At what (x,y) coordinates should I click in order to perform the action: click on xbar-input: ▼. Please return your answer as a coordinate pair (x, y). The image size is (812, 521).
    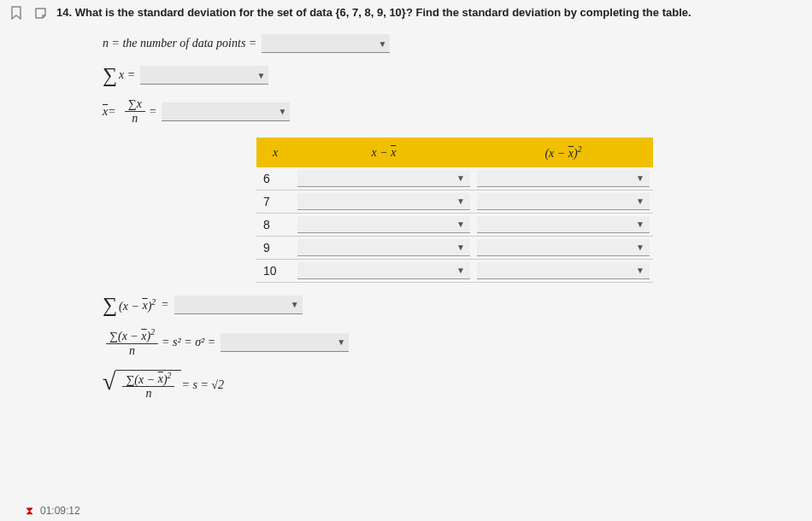
    Looking at the image, I should click on (226, 112).